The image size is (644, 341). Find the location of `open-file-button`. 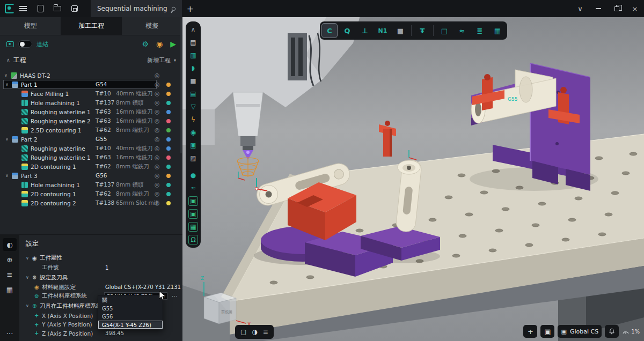

open-file-button is located at coordinates (57, 9).